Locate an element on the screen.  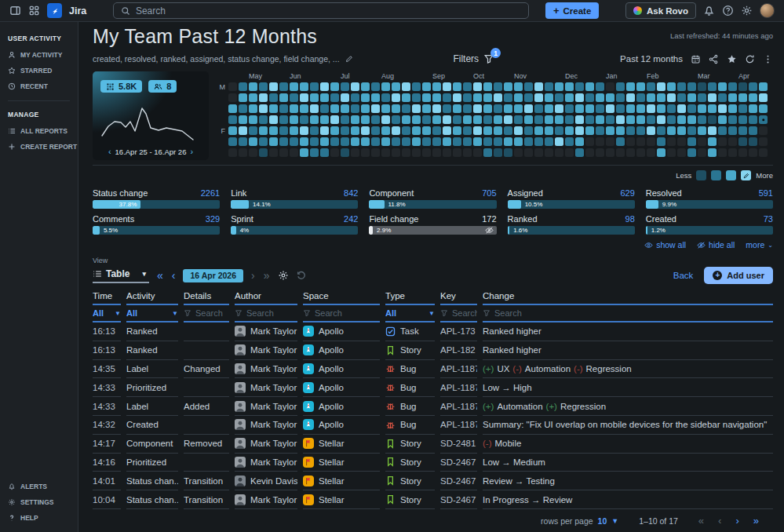
sidebar-item-all-reports: ALL REPORTS is located at coordinates (39, 131).